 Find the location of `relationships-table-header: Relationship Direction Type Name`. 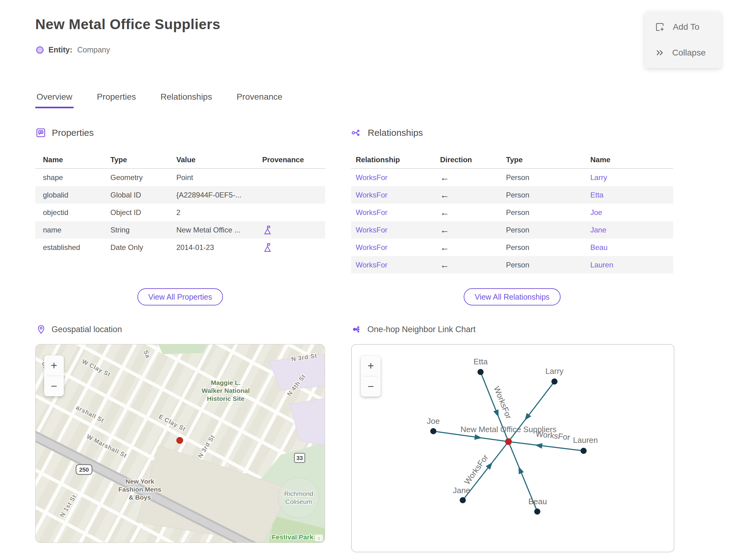

relationships-table-header: Relationship Direction Type Name is located at coordinates (512, 159).